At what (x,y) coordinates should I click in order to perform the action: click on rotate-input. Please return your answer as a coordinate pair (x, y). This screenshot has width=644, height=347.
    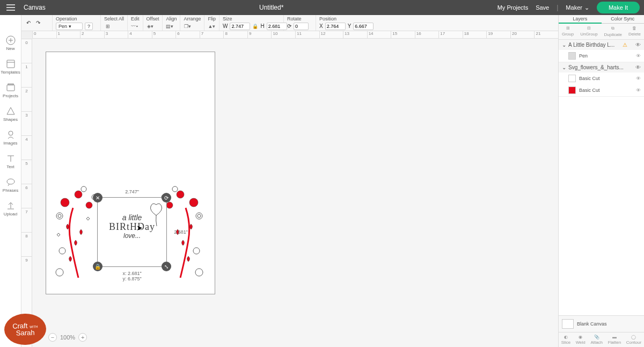
    Looking at the image, I should click on (301, 26).